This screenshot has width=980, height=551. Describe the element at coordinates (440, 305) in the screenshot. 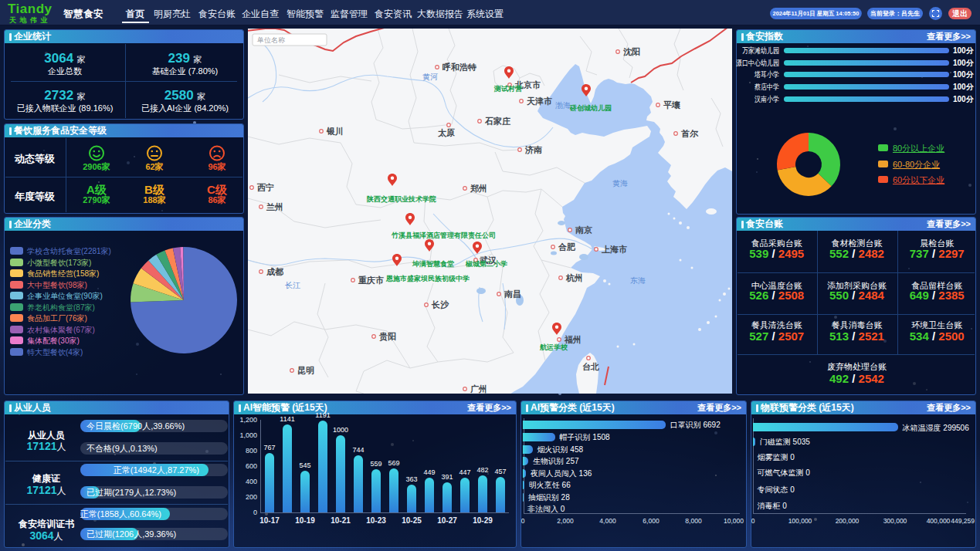

I see `svg-text: 长沙` at that location.